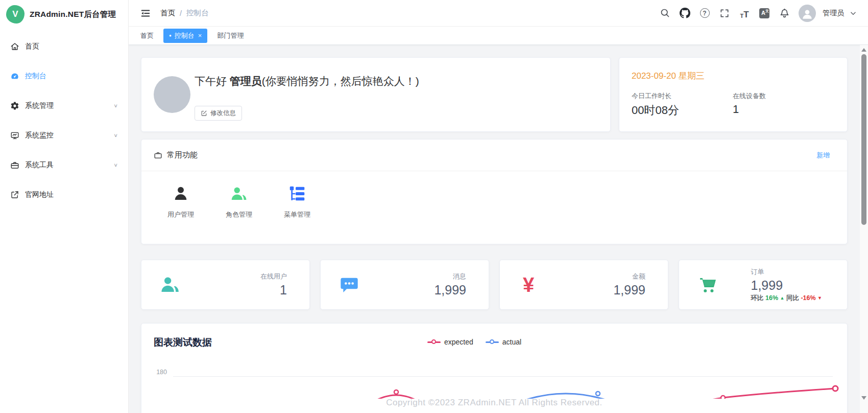 The height and width of the screenshot is (413, 868). Describe the element at coordinates (725, 13) in the screenshot. I see `fullscreen-icon` at that location.